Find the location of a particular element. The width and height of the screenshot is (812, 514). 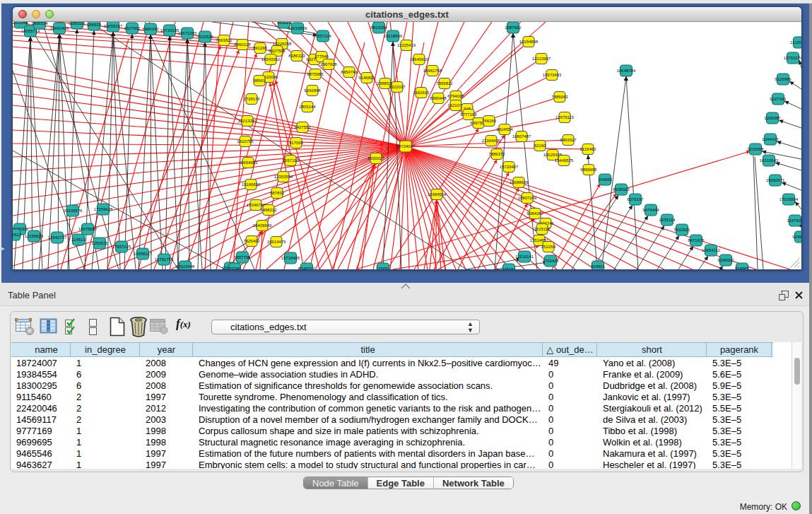

svg-text: 15692971 is located at coordinates (776, 180).